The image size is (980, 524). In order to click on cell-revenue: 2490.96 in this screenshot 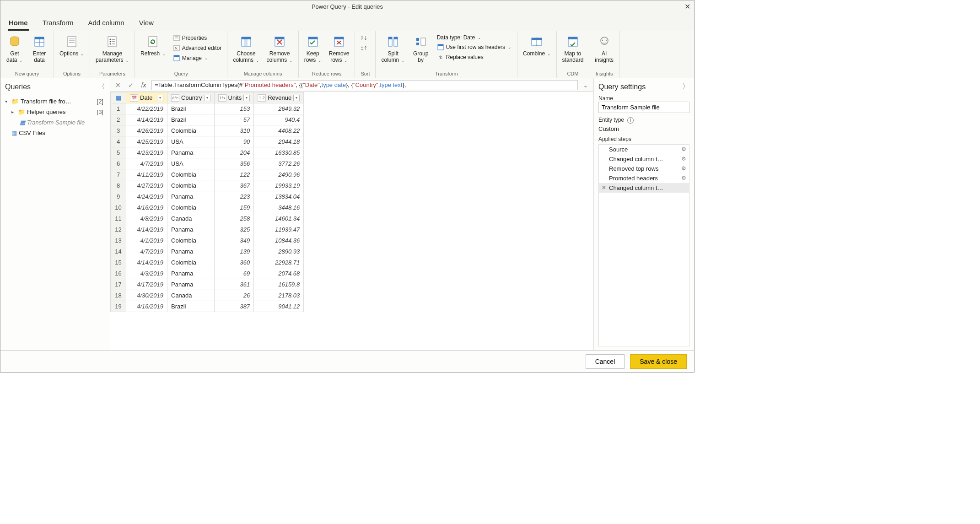, I will do `click(279, 175)`.